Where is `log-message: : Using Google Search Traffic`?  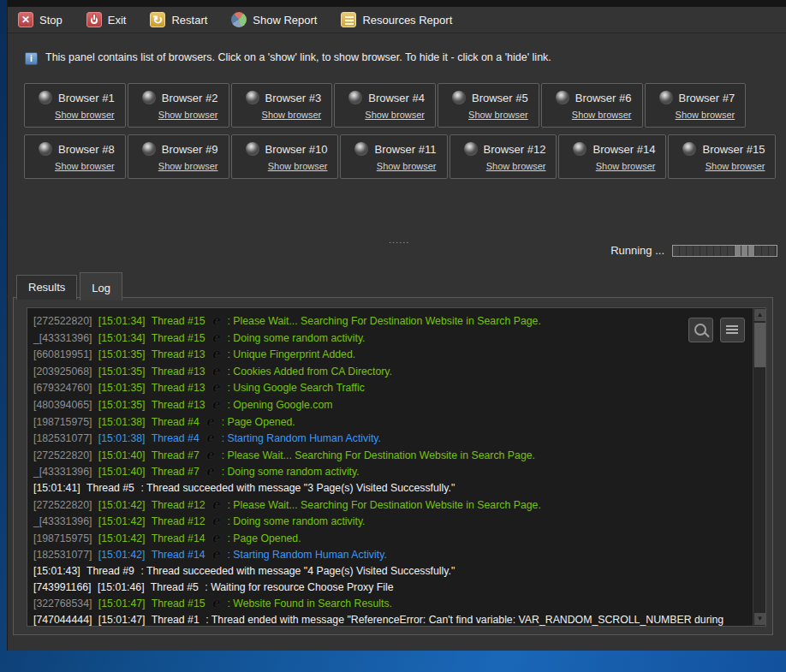 log-message: : Using Google Search Traffic is located at coordinates (295, 388).